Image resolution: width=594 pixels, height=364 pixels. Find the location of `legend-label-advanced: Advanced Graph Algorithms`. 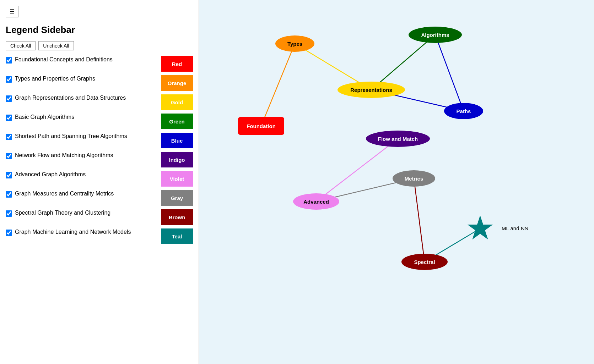

legend-label-advanced: Advanced Graph Algorithms is located at coordinates (87, 175).